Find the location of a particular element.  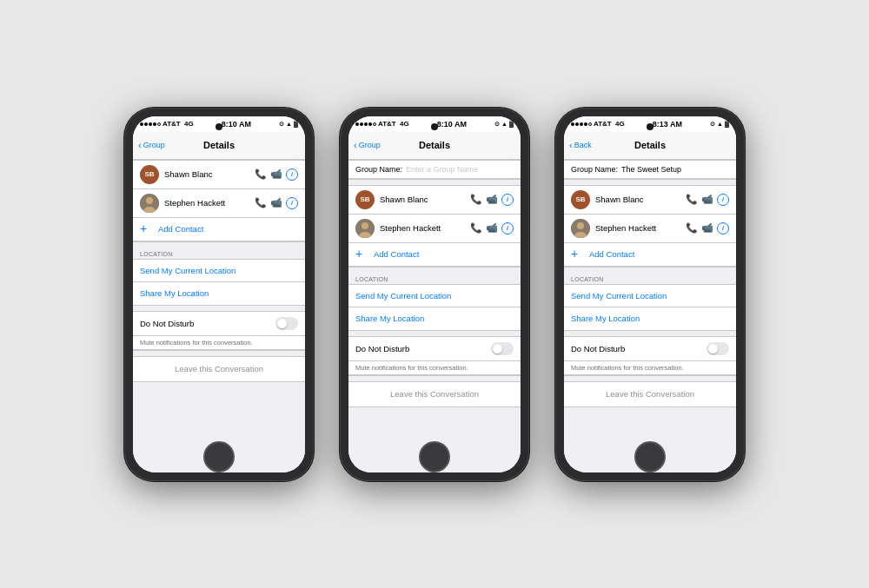

add-label-3: Add Contact is located at coordinates (612, 254).